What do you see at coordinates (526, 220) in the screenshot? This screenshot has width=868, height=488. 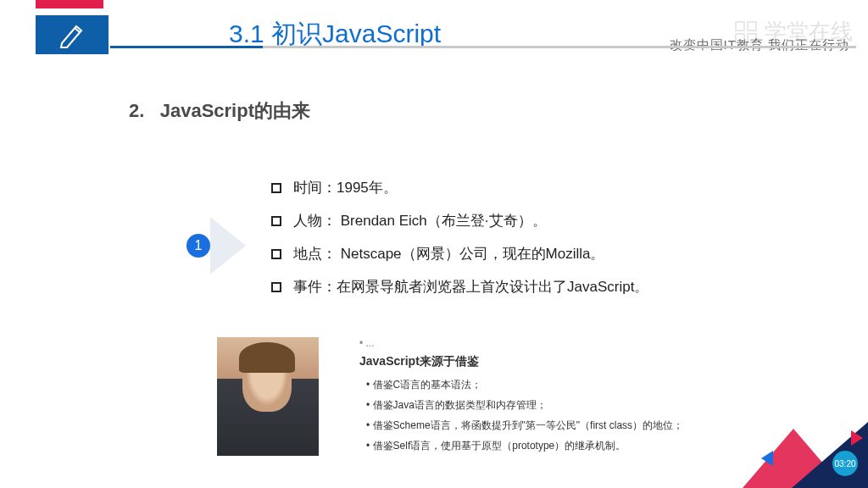 I see `list-item: 人物： Brendan Eich（布兰登·艾奇）。` at bounding box center [526, 220].